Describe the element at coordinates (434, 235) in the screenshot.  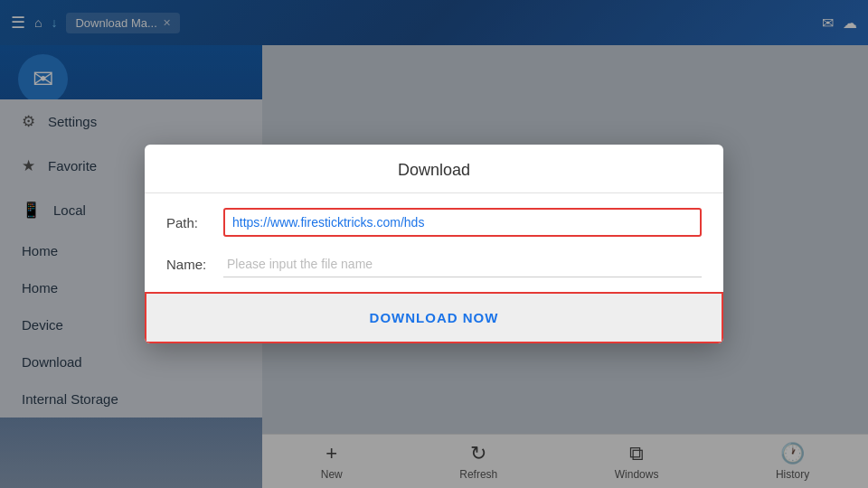
I see `dialog-body: Path: Name:` at that location.